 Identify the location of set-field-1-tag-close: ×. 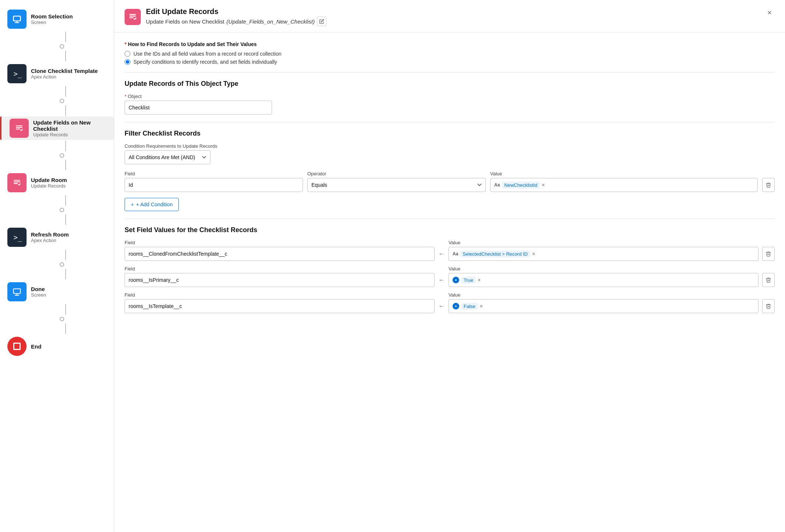
(479, 280).